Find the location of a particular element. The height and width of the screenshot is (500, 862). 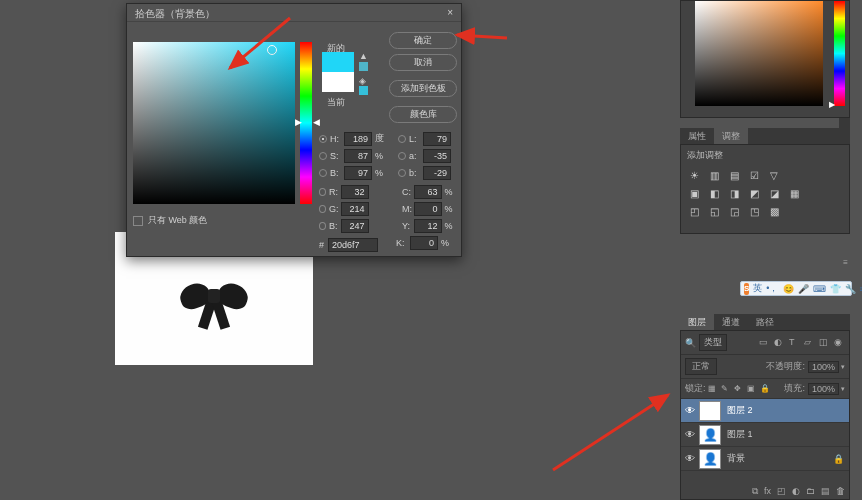

tab-paths: 路径 is located at coordinates (765, 322).